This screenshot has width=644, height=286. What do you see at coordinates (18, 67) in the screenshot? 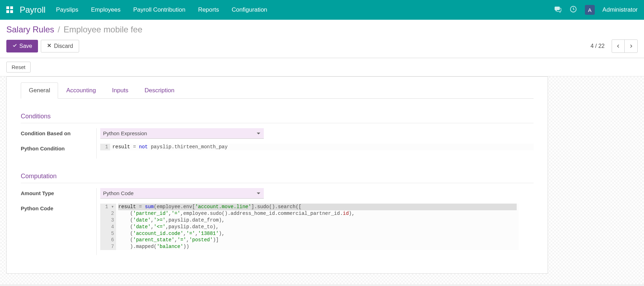
I see `reset-button: Reset` at bounding box center [18, 67].